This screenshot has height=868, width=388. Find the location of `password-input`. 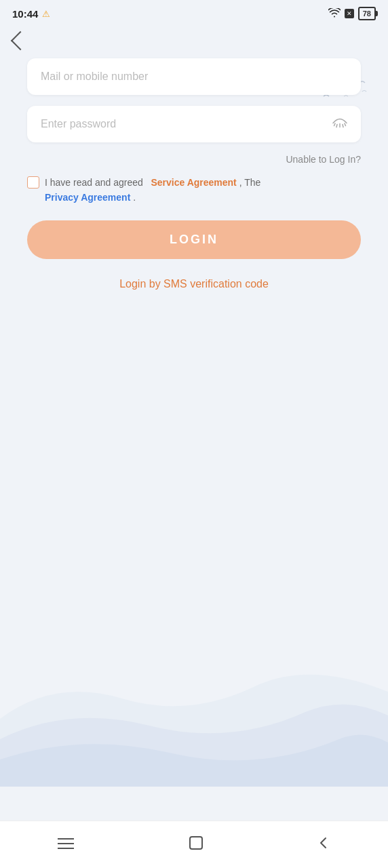

password-input is located at coordinates (194, 124).